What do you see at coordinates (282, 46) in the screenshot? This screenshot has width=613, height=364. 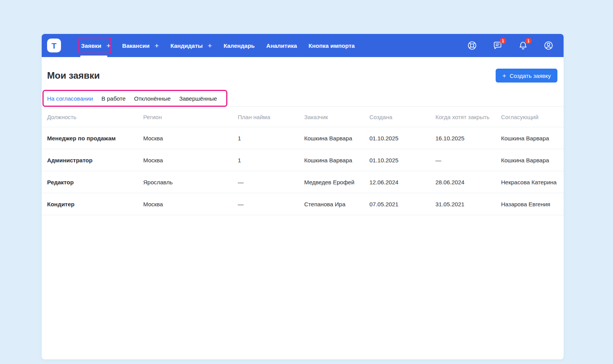 I see `nav-item-analytics: Аналитика` at bounding box center [282, 46].